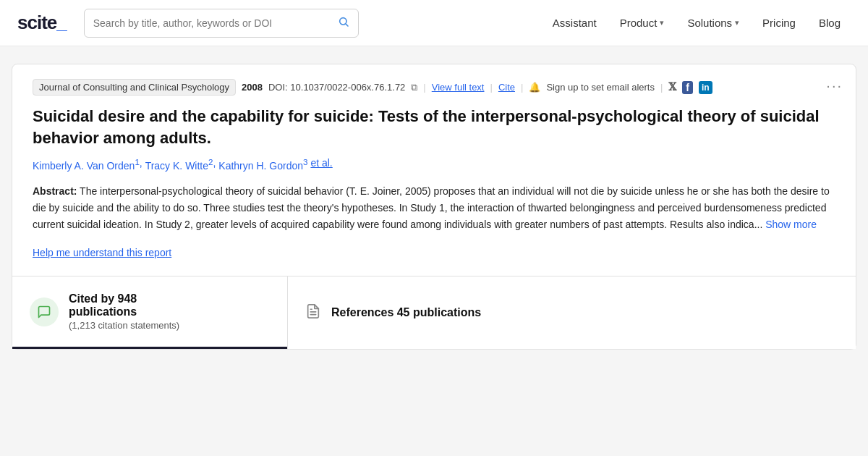 The image size is (868, 456). What do you see at coordinates (86, 164) in the screenshot?
I see `author-1: Kimberly A. Van Orden1` at bounding box center [86, 164].